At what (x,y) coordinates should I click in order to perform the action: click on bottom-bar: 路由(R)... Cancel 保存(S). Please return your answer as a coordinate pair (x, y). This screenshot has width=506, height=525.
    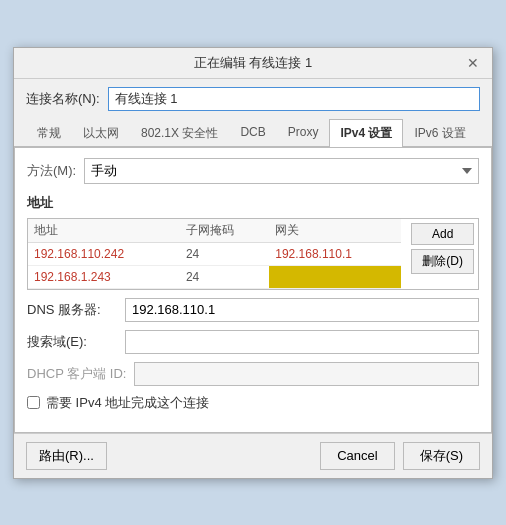
    Looking at the image, I should click on (253, 456).